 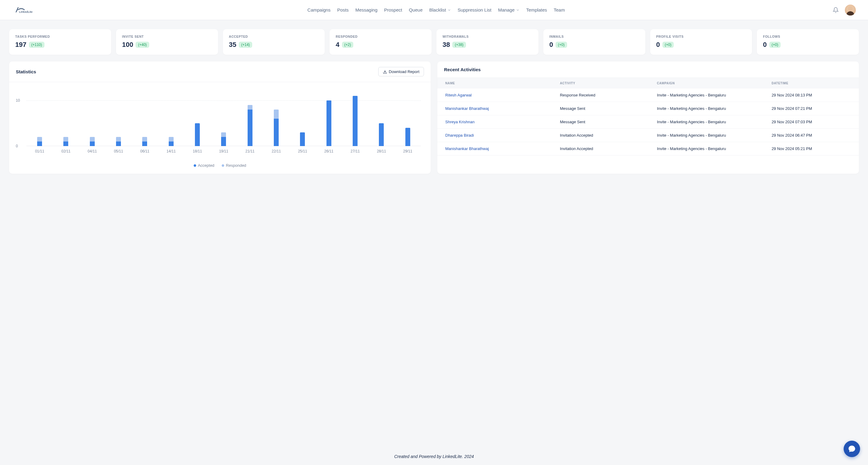 What do you see at coordinates (197, 152) in the screenshot?
I see `chart-x-tick: 18/11` at bounding box center [197, 152].